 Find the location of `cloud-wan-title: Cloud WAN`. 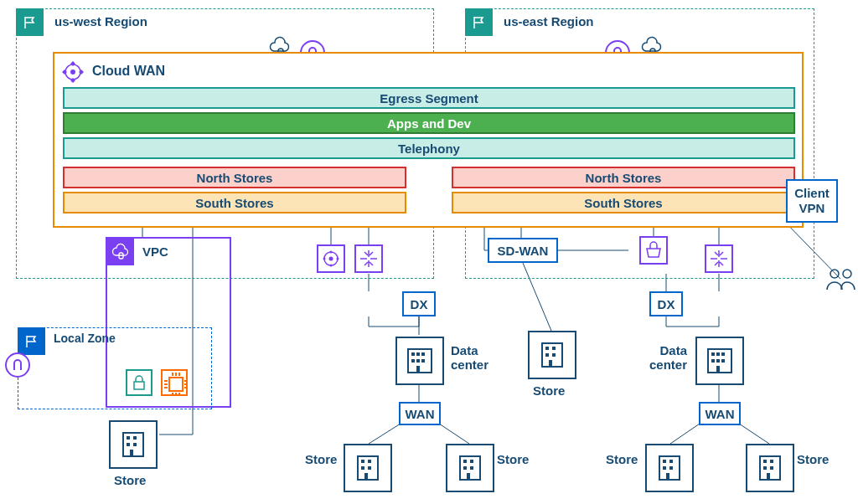

cloud-wan-title: Cloud WAN is located at coordinates (129, 71).